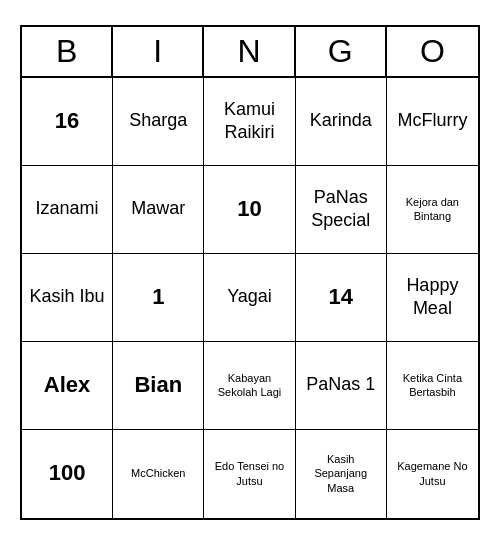  I want to click on bingo-cell-3-0: Alex, so click(68, 386).